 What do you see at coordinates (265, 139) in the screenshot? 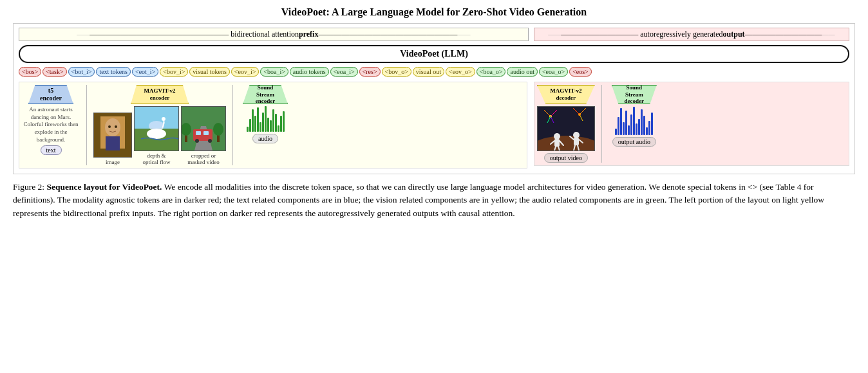
I see `audio-label-pill: audio` at bounding box center [265, 139].